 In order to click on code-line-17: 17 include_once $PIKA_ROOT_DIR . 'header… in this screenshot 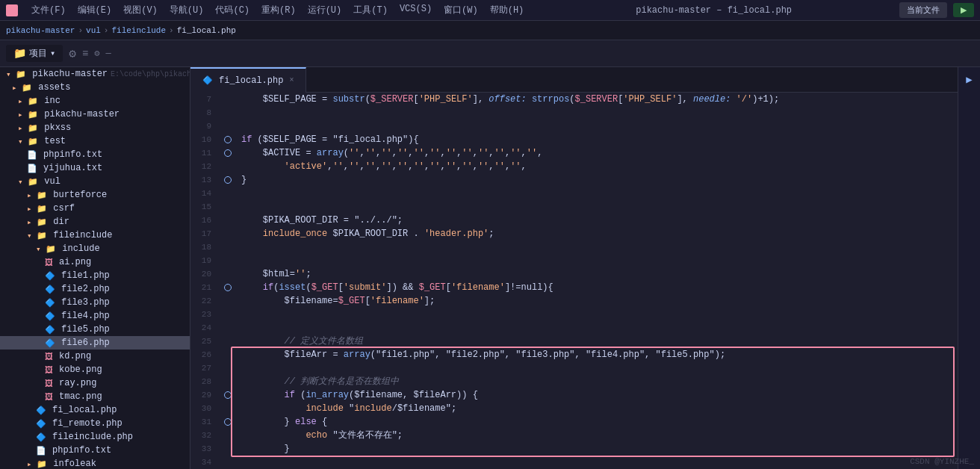, I will do `click(574, 234)`.